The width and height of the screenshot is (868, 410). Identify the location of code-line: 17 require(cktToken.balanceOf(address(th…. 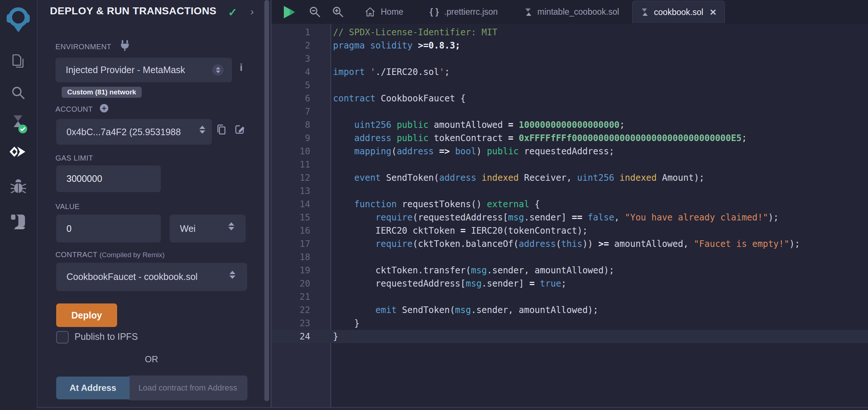
(570, 244).